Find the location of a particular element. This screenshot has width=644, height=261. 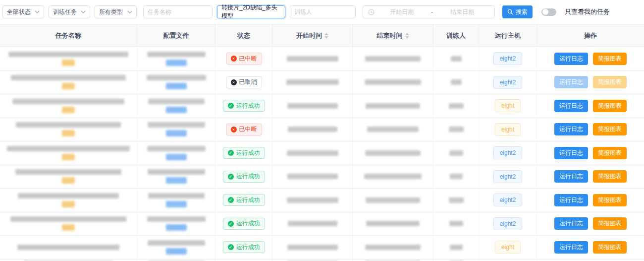

trainer-input: 训练人 is located at coordinates (323, 12).